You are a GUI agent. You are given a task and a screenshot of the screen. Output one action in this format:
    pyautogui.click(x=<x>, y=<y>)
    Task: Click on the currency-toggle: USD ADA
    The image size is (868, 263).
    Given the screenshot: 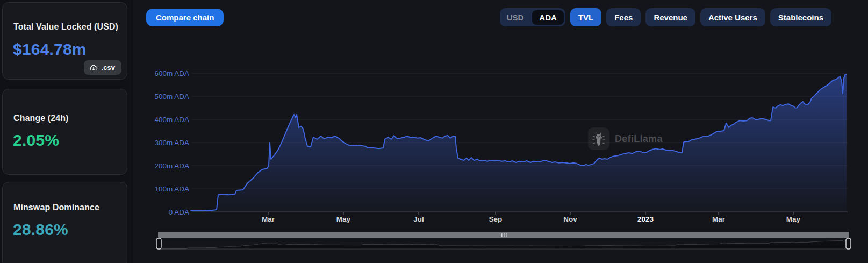 What is the action you would take?
    pyautogui.click(x=533, y=17)
    